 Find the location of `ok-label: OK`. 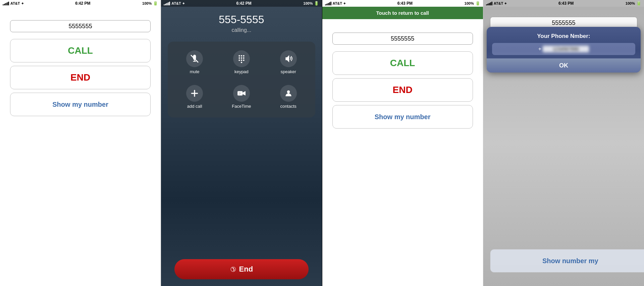

ok-label: OK is located at coordinates (564, 66).